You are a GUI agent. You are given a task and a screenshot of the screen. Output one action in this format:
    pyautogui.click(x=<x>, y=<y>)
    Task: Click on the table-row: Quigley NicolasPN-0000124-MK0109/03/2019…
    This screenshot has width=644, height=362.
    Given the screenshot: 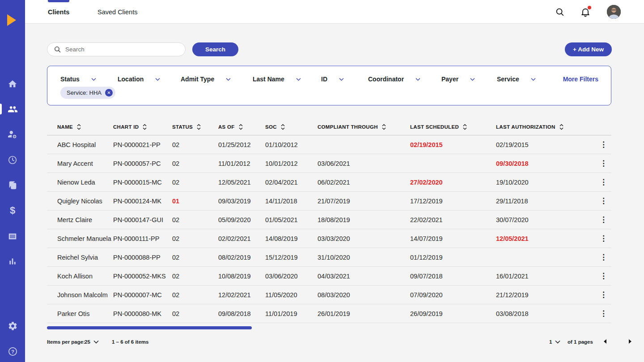 What is the action you would take?
    pyautogui.click(x=329, y=201)
    